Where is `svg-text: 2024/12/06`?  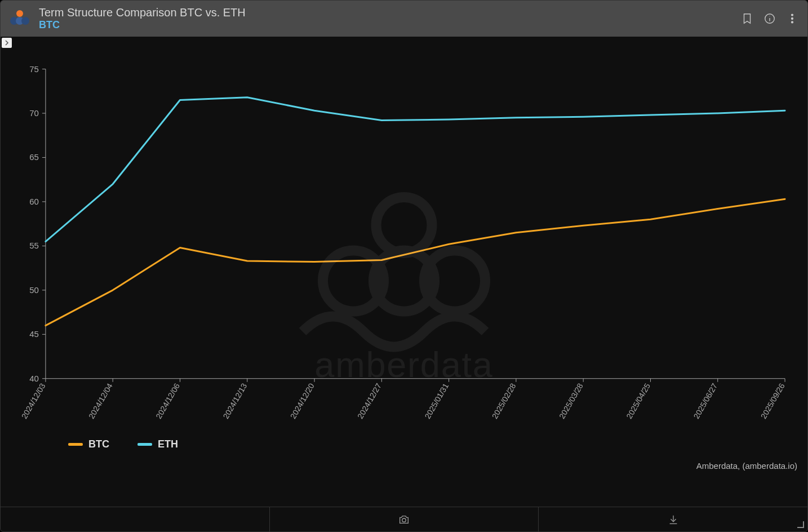 svg-text: 2024/12/06 is located at coordinates (168, 401).